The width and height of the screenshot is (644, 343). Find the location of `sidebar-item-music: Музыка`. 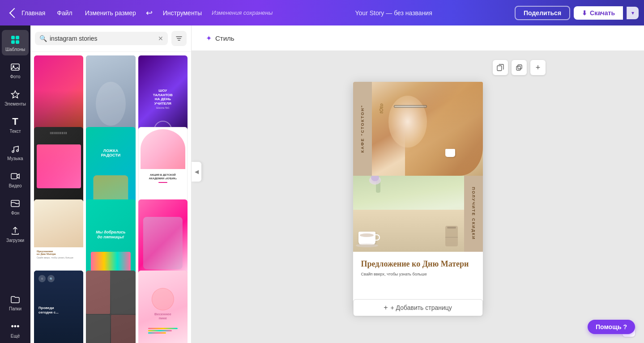

sidebar-item-music: Музыка is located at coordinates (15, 152).